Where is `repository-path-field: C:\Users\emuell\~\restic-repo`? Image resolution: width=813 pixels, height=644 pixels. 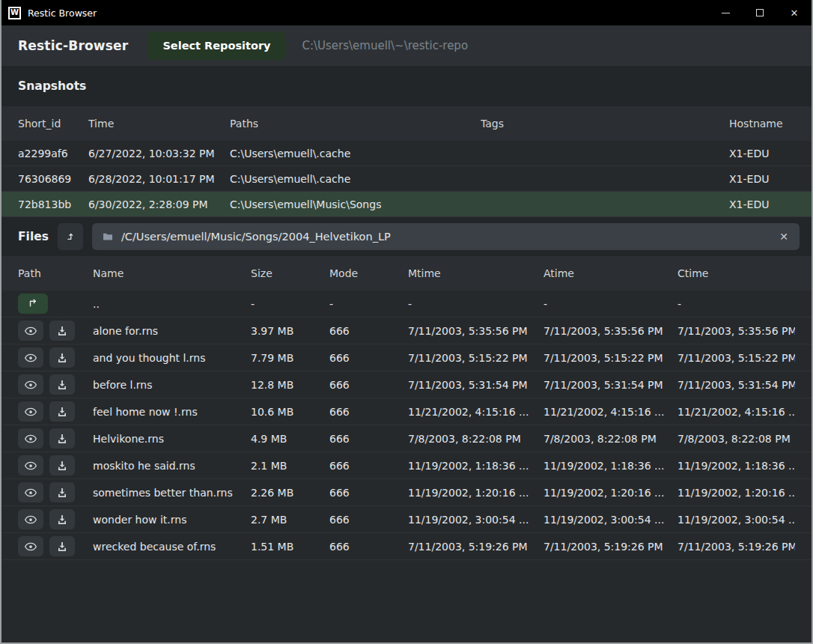 repository-path-field: C:\Users\emuell\~\restic-repo is located at coordinates (385, 46).